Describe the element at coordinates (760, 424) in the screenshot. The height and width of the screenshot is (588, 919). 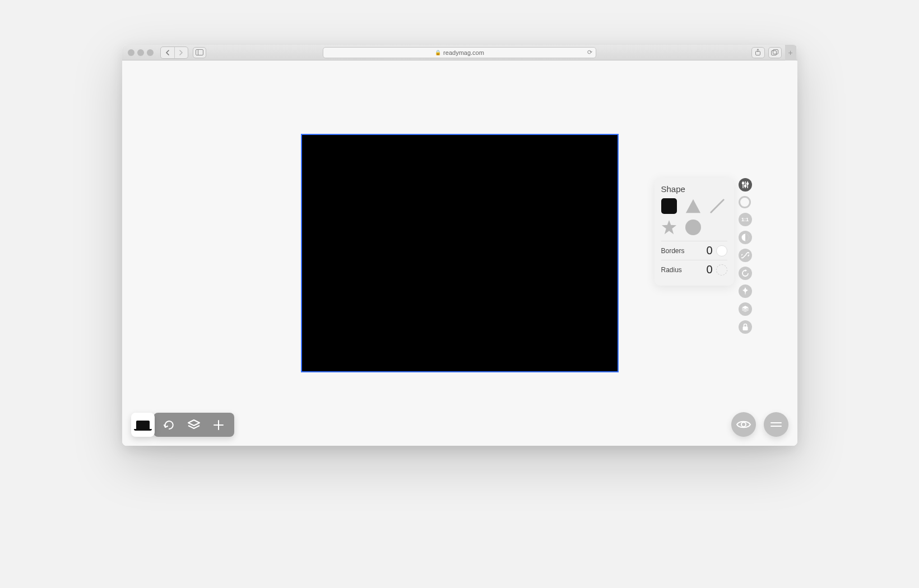
I see `bottom-right-toolbar` at that location.